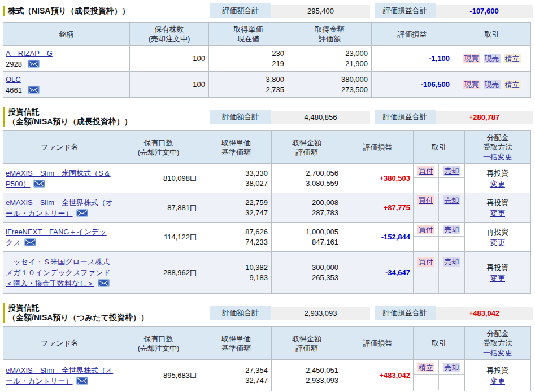 The image size is (535, 392). What do you see at coordinates (60, 273) in the screenshot?
I see `fund-cell: ニッセイ・Ｓ米国グロース株式メガ１０インデックスファンド＜購入・換金手数料なし＞` at bounding box center [60, 273].